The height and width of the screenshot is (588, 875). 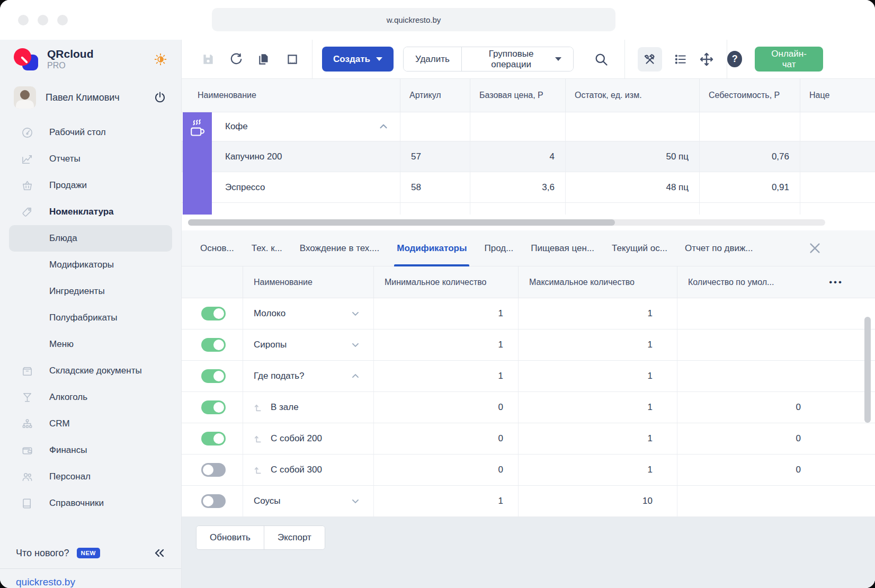 What do you see at coordinates (517, 59) in the screenshot?
I see `group-operations-button: Групповые операции` at bounding box center [517, 59].